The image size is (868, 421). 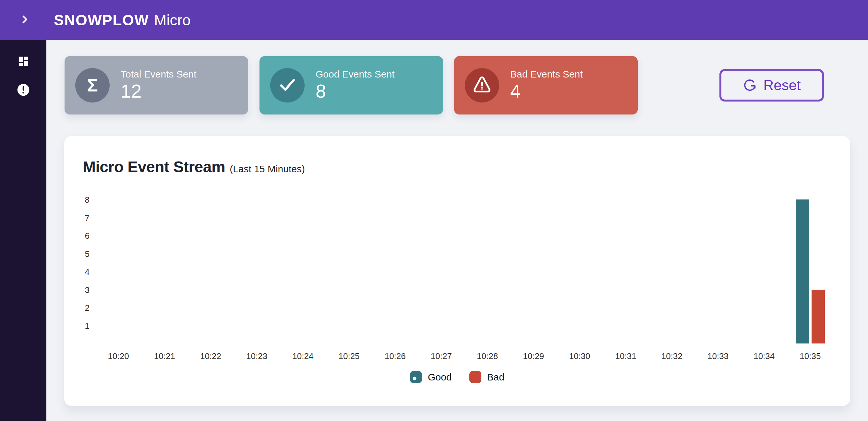 I want to click on stat-card-good-events: Good Events Sent 8, so click(x=351, y=85).